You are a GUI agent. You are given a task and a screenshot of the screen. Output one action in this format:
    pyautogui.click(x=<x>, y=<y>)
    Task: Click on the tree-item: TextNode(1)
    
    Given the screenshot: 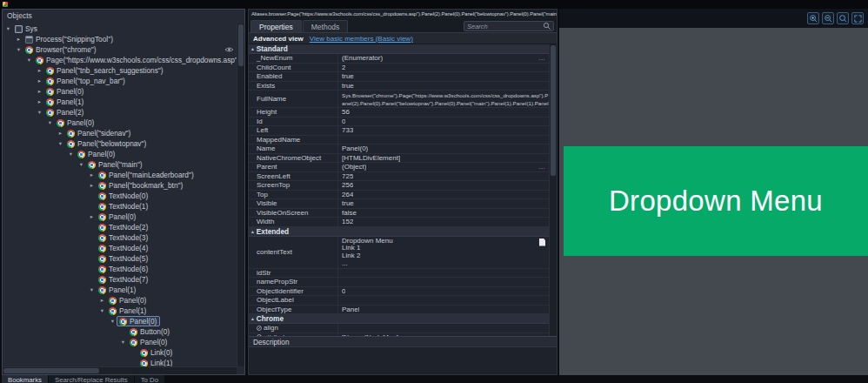 What is the action you would take?
    pyautogui.click(x=120, y=206)
    